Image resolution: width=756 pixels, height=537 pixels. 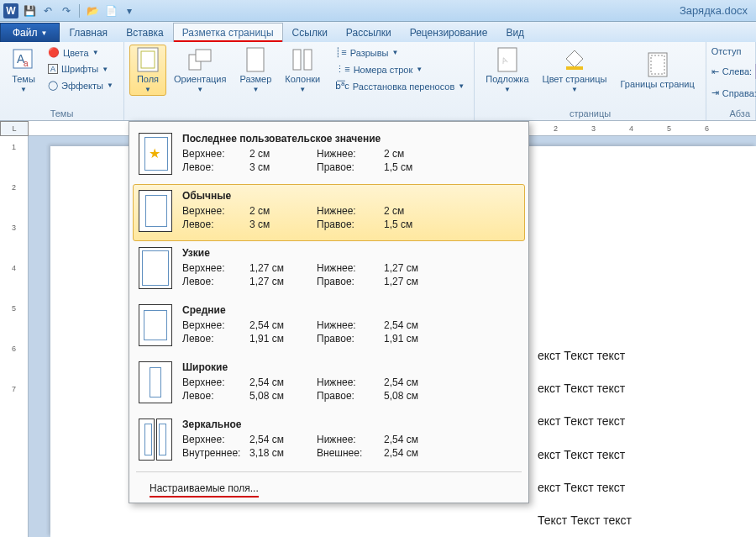 What do you see at coordinates (658, 65) in the screenshot?
I see `page-borders-icon` at bounding box center [658, 65].